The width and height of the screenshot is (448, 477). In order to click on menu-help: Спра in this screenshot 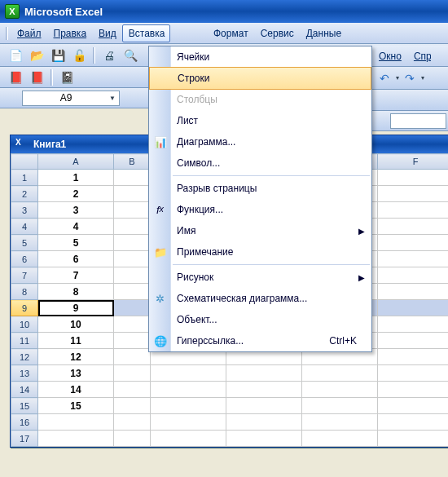, I will do `click(419, 56)`.